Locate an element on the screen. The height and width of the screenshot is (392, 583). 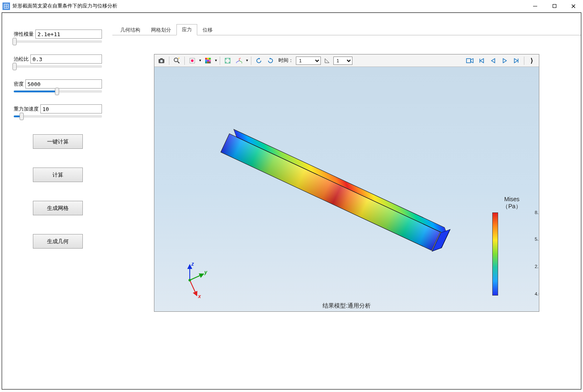
elastic-modulus-input is located at coordinates (69, 34).